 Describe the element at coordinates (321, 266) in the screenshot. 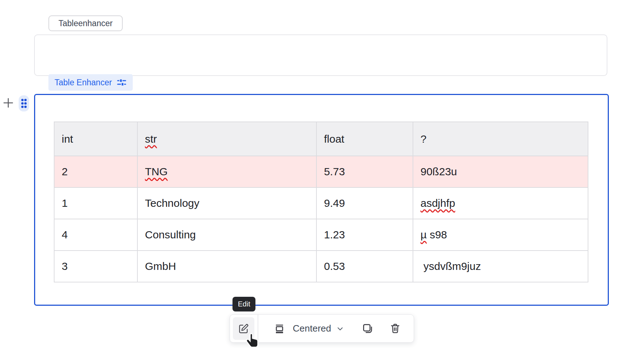

I see `table-row: 3 GmbH 0.53 ysdvßm9juz` at that location.